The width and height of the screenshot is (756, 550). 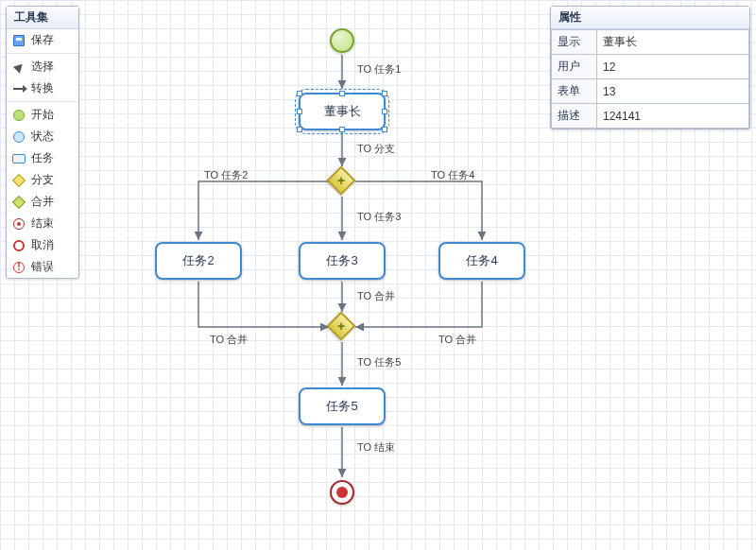 What do you see at coordinates (650, 79) in the screenshot?
I see `properties-table: 显示 董事长 用户 12 表单 13 描述 124141` at bounding box center [650, 79].